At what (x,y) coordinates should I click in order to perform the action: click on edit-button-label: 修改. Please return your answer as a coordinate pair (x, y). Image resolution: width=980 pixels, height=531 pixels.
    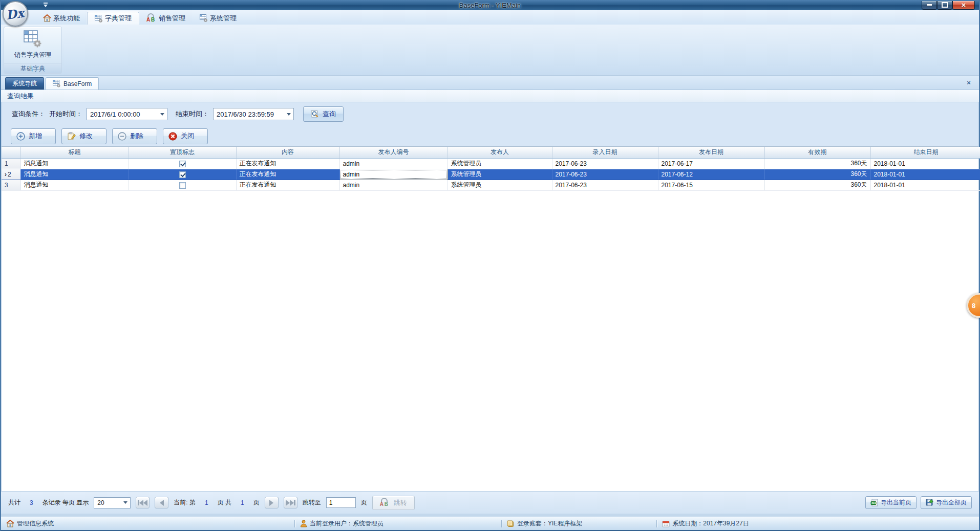
    Looking at the image, I should click on (86, 136).